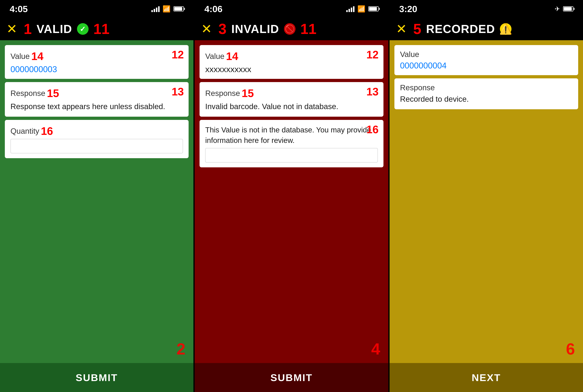 The height and width of the screenshot is (392, 583). What do you see at coordinates (54, 29) in the screenshot?
I see `header-status-1: VALID` at bounding box center [54, 29].